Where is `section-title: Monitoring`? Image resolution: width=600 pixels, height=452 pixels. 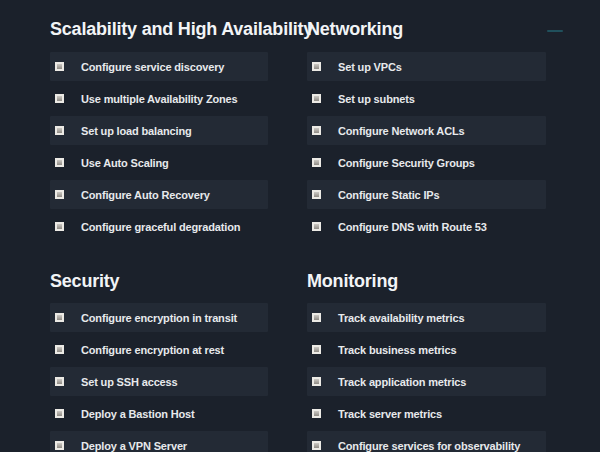 section-title: Monitoring is located at coordinates (426, 281).